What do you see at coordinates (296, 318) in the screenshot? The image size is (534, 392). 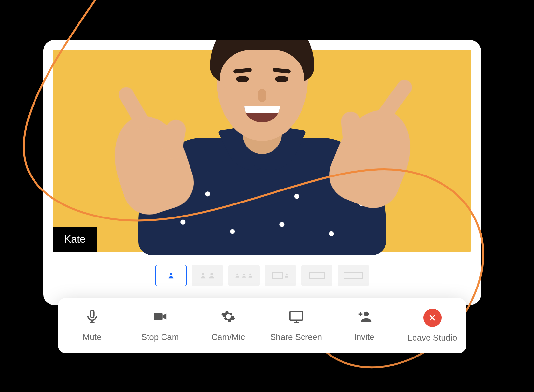 I see `monitor-icon` at bounding box center [296, 318].